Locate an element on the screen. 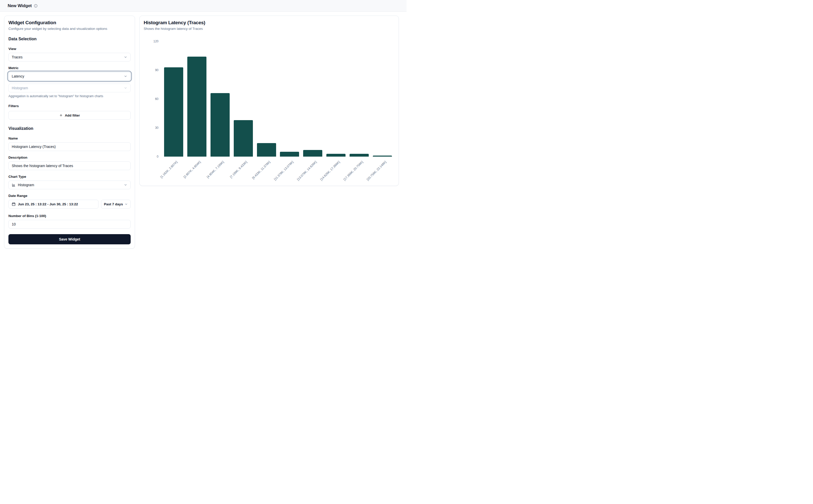 This screenshot has height=504, width=813. widget-configuration-card: Widget Configuration Configure your widg… is located at coordinates (69, 132).